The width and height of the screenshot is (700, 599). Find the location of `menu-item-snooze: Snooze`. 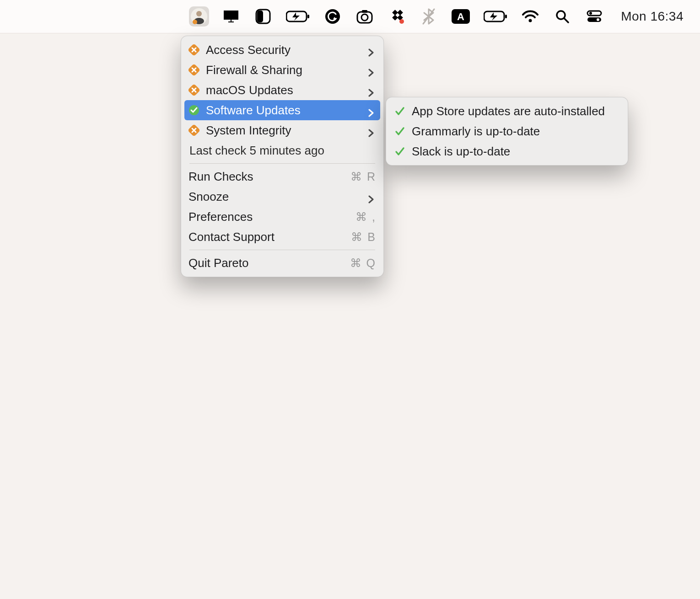

menu-item-snooze: Snooze is located at coordinates (282, 197).